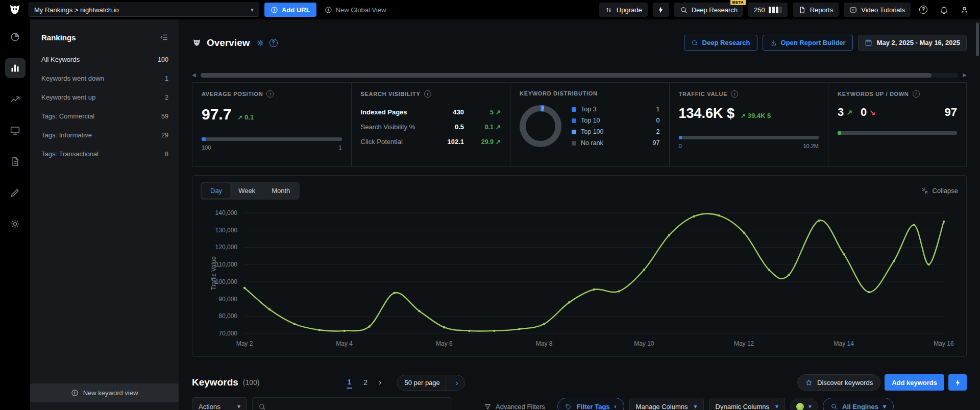  What do you see at coordinates (398, 127) in the screenshot?
I see `metric-label: Search Visibility %` at bounding box center [398, 127].